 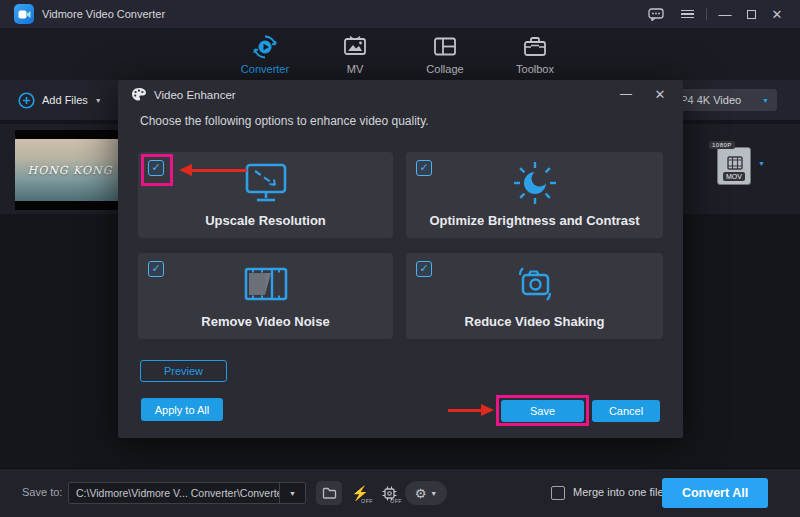 I want to click on video-thumbnail: HONG KONG, so click(x=70, y=170).